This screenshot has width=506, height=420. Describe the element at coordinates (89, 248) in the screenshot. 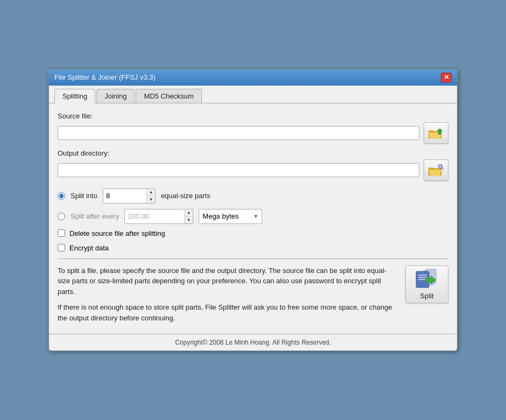

I see `encrypt-label: Encrypt data` at that location.